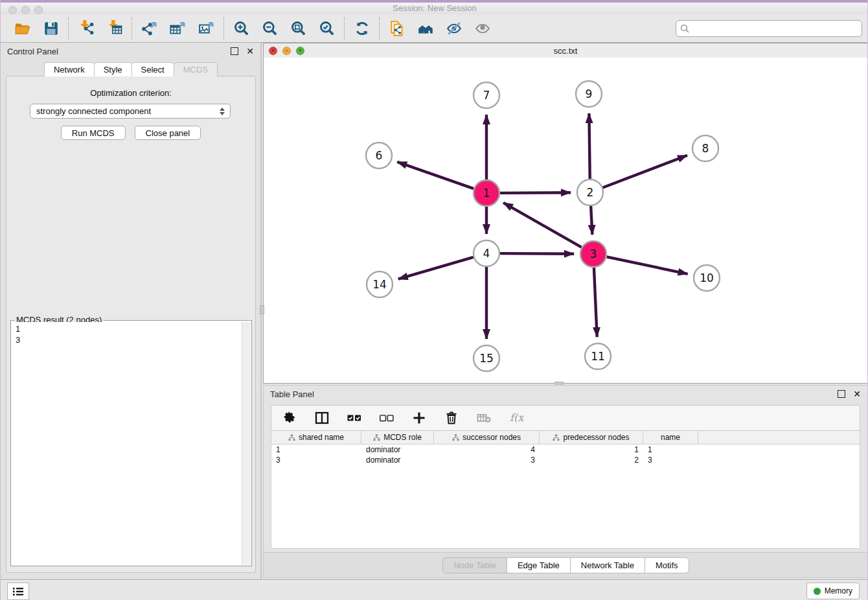  Describe the element at coordinates (857, 394) in the screenshot. I see `close-table-panel-icon: ✕` at that location.